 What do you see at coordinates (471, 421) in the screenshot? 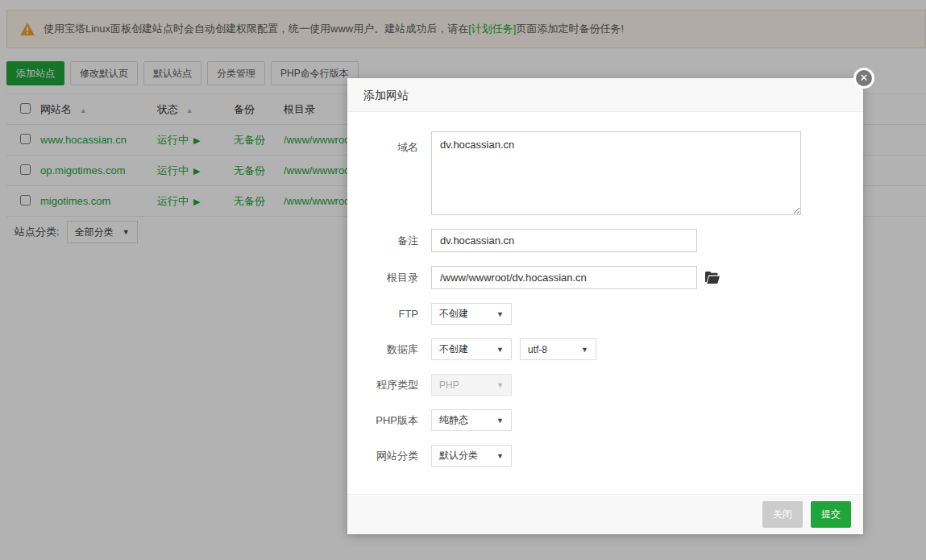
I see `php-version-select: 纯静态 ▼` at bounding box center [471, 421].